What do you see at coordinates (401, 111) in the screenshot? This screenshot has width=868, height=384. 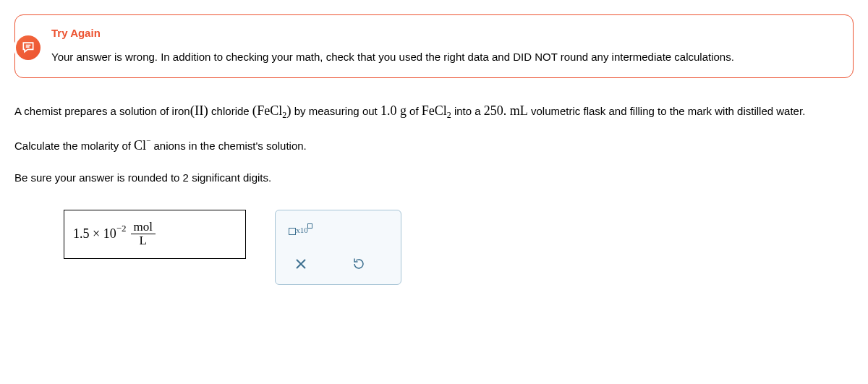 I see `q-mass-unit: g` at bounding box center [401, 111].